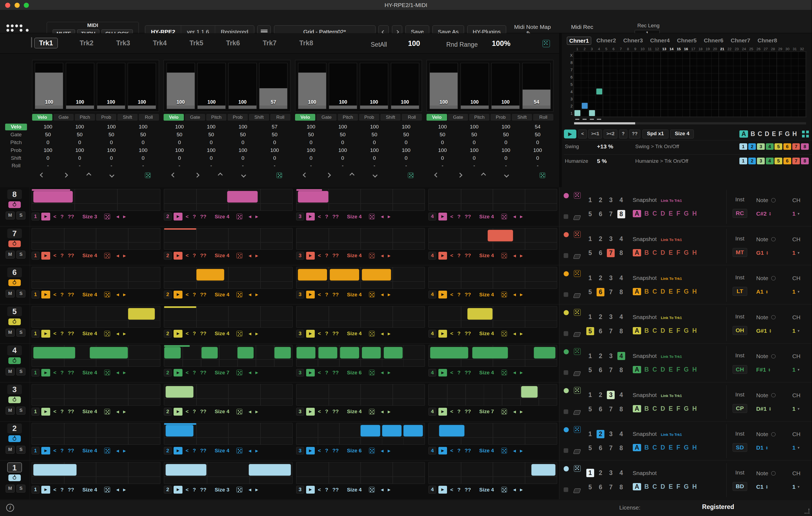 The image size is (812, 516). I want to click on param-chip-gate: Gate, so click(326, 117).